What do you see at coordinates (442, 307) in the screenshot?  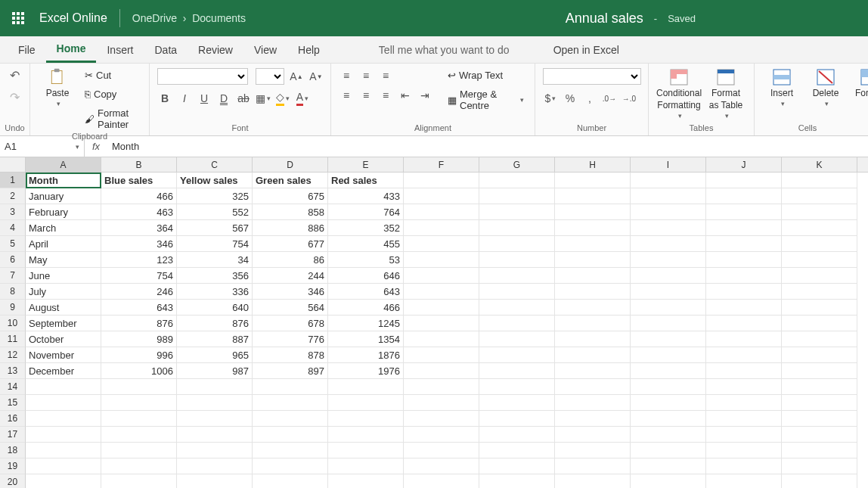 I see `cell-F9` at bounding box center [442, 307].